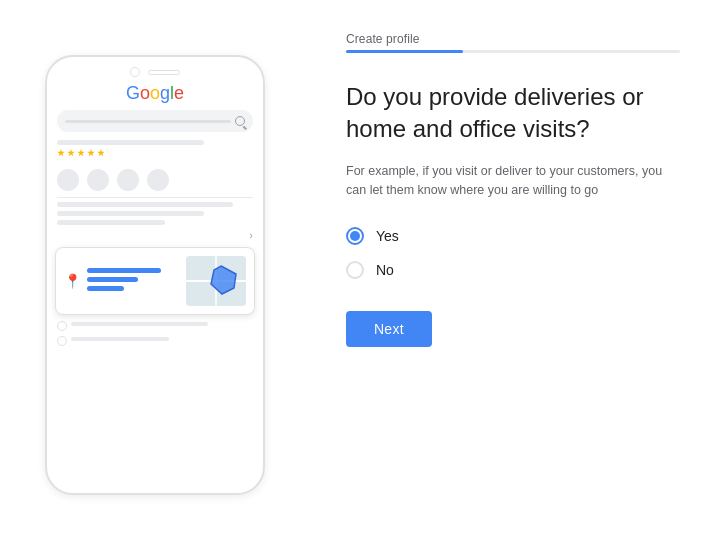 The width and height of the screenshot is (720, 550). What do you see at coordinates (135, 72) in the screenshot?
I see `phone-camera` at bounding box center [135, 72].